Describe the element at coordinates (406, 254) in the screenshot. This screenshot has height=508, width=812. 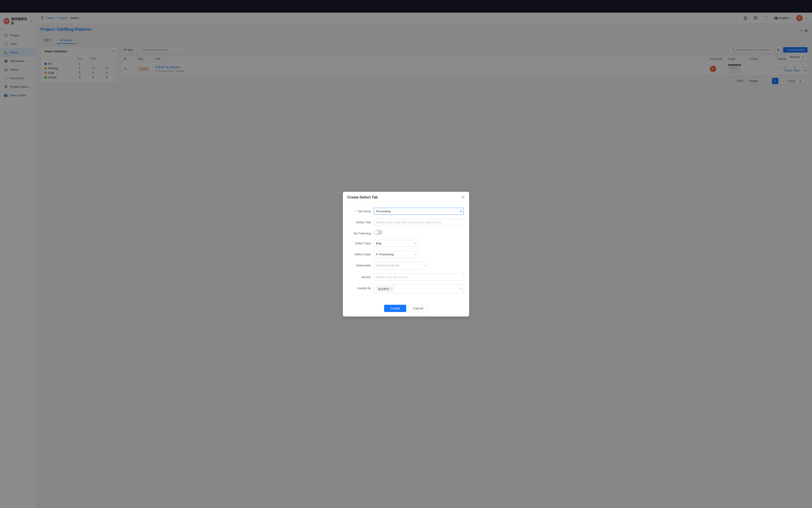
I see `form-row-defect-state: Defect State Processing ▾` at that location.